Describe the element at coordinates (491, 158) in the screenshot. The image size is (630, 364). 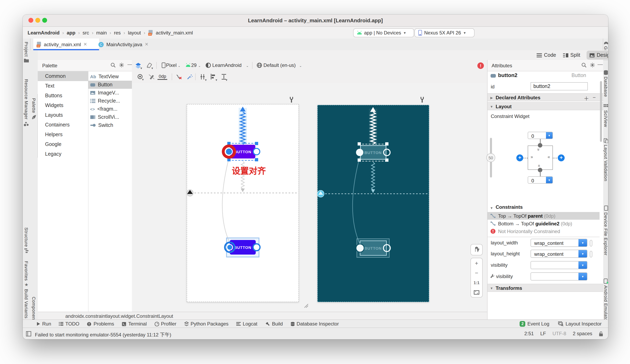
I see `bias-value: 50` at that location.